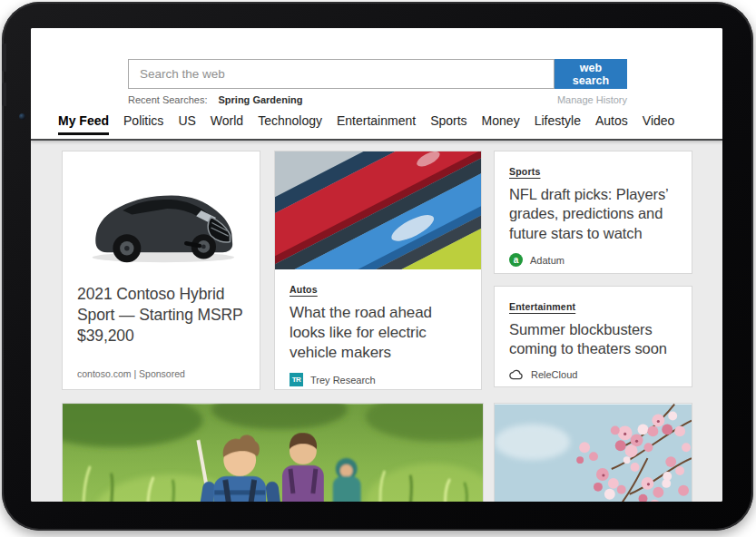 The height and width of the screenshot is (537, 756). What do you see at coordinates (594, 375) in the screenshot?
I see `entertainment-source-row: ReleCloud` at bounding box center [594, 375].